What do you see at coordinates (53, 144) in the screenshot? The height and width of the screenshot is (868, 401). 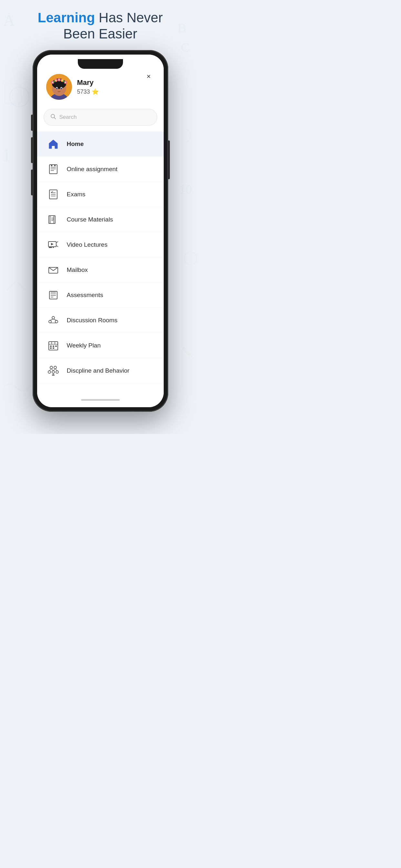 I see `home-icon` at bounding box center [53, 144].